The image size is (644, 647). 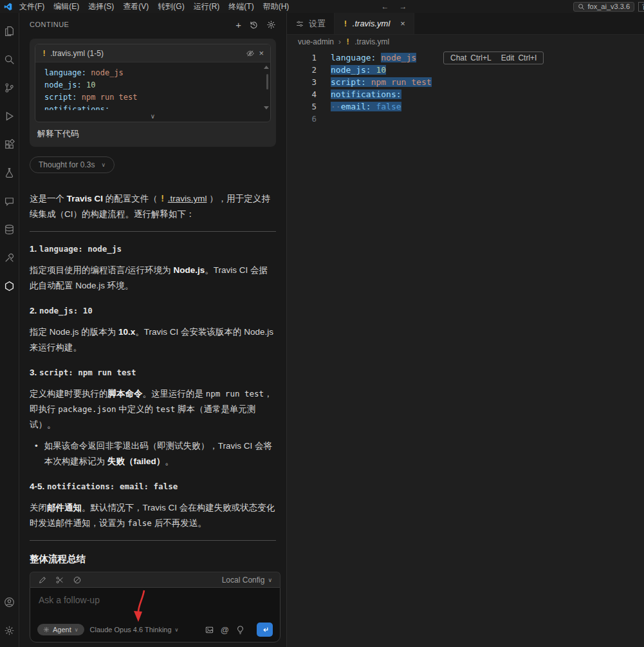 What do you see at coordinates (10, 602) in the screenshot?
I see `account-icon` at bounding box center [10, 602].